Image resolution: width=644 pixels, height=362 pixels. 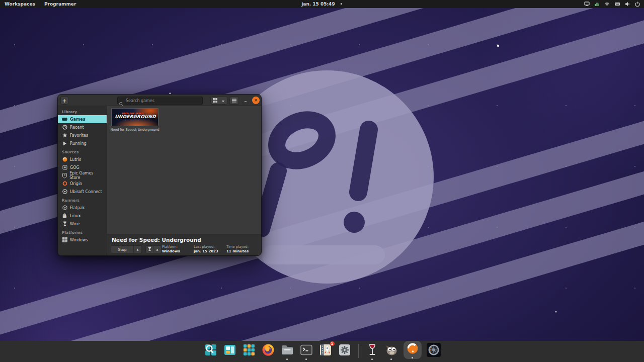 What do you see at coordinates (64, 192) in the screenshot?
I see `ubisoft-icon` at bounding box center [64, 192].